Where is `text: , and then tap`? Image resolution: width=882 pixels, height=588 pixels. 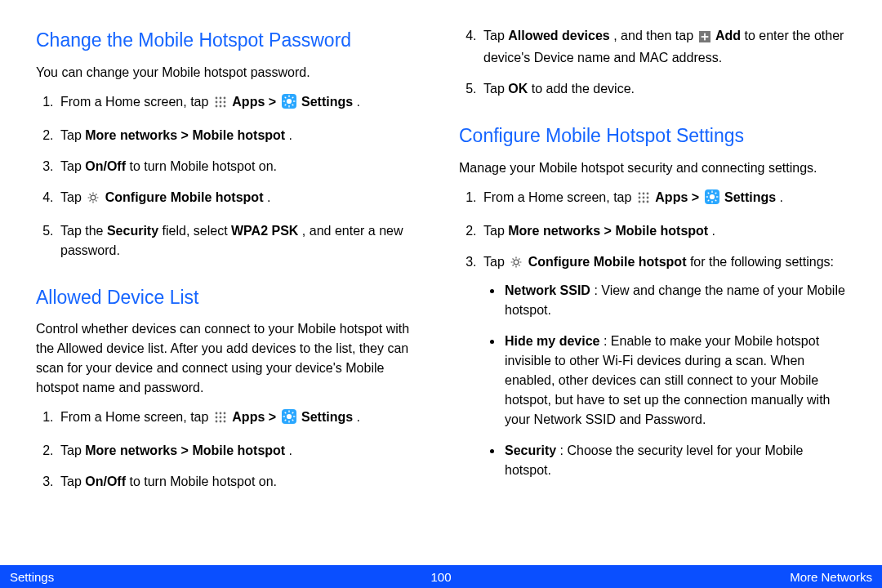
text: , and then tap is located at coordinates (655, 36).